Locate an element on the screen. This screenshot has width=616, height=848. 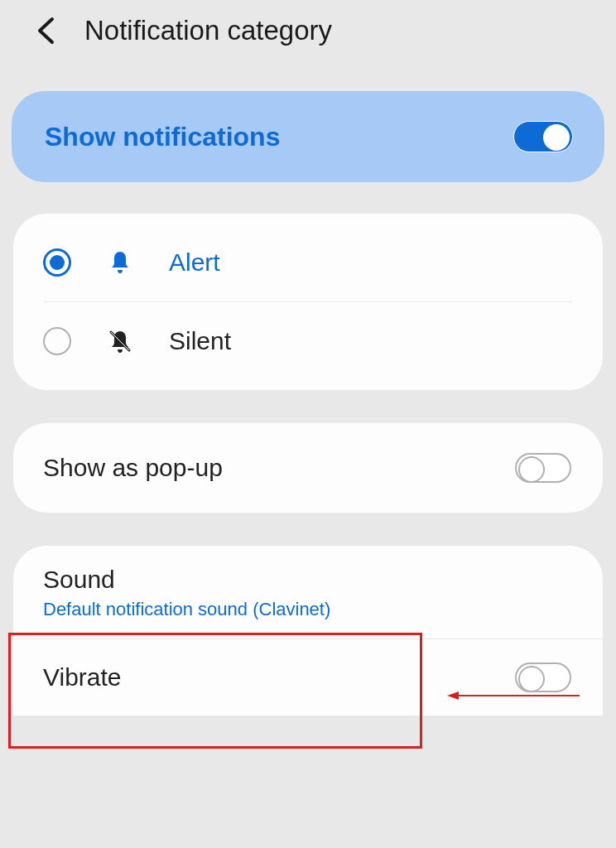
popup-card: Show as pop-up is located at coordinates (308, 468).